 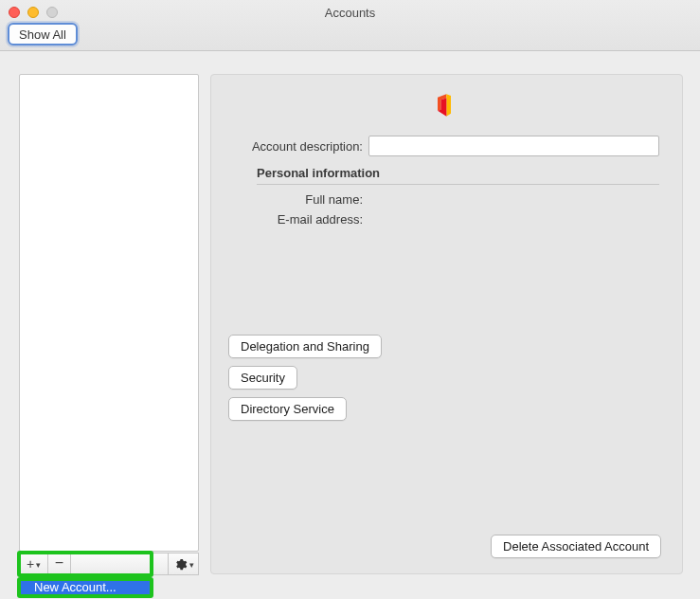 What do you see at coordinates (119, 564) in the screenshot?
I see `toolbar-spacer` at bounding box center [119, 564].